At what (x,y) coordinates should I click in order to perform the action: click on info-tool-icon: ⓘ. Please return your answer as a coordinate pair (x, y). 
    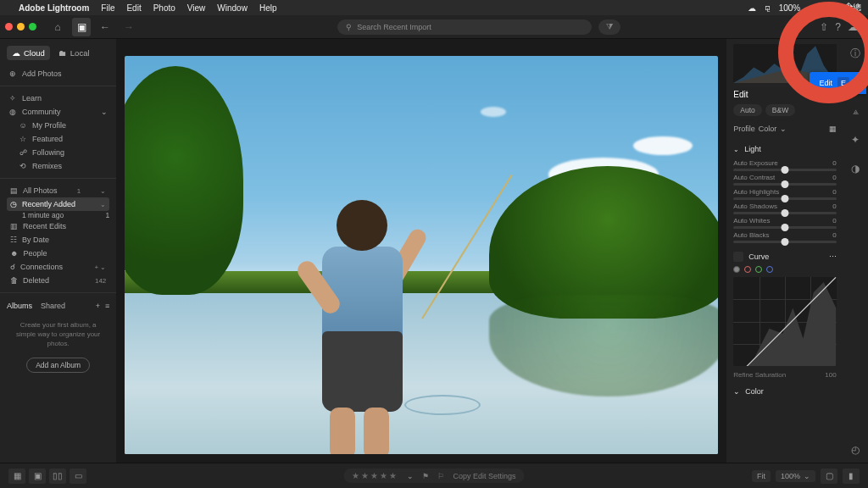
    Looking at the image, I should click on (855, 53).